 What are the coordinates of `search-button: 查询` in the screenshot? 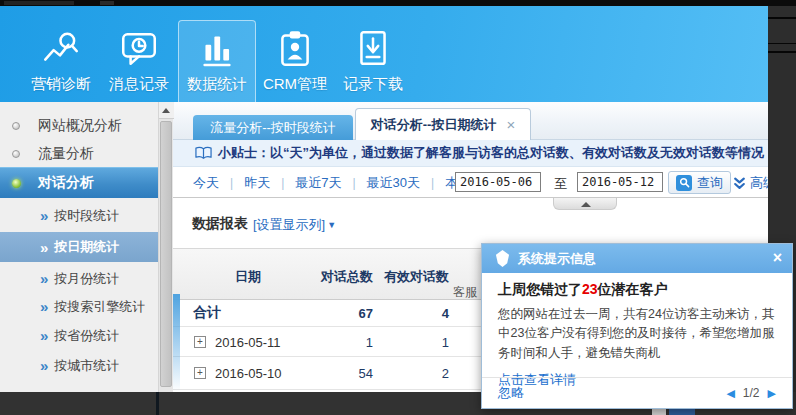 It's located at (700, 182).